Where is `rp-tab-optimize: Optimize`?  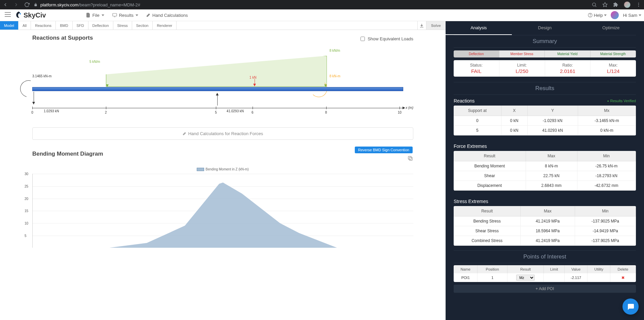
rp-tab-optimize: Optimize is located at coordinates (611, 28).